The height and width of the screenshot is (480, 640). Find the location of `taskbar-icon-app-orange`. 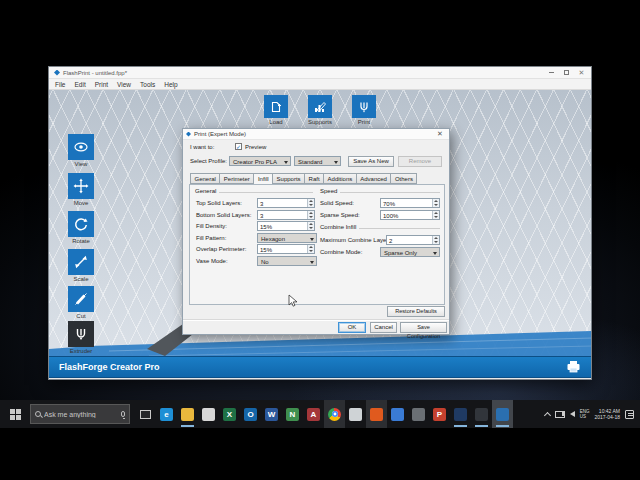

taskbar-icon-app-orange is located at coordinates (376, 414).